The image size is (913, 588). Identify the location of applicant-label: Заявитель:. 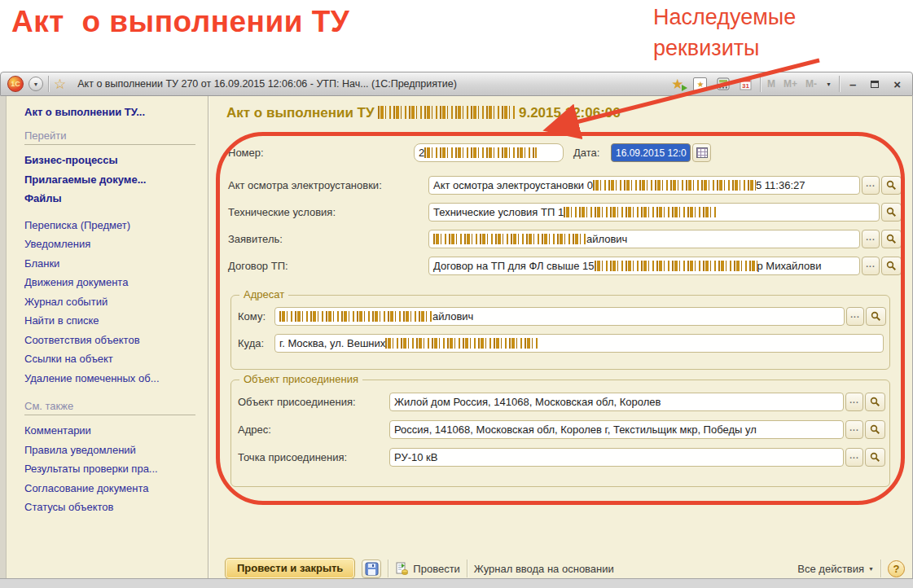
(256, 239).